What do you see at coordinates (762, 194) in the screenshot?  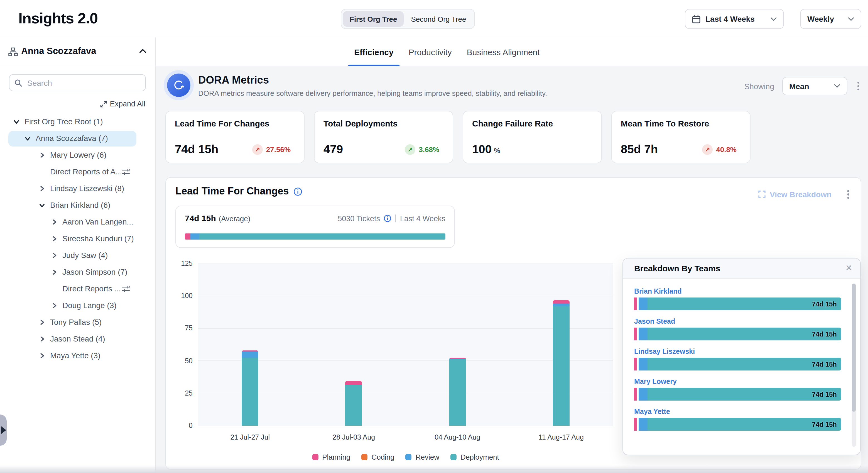 I see `expand-corners-icon` at bounding box center [762, 194].